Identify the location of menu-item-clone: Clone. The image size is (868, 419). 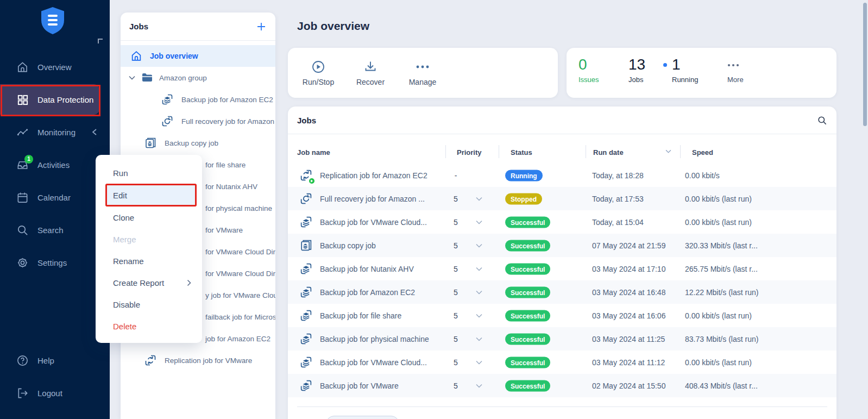
(149, 217).